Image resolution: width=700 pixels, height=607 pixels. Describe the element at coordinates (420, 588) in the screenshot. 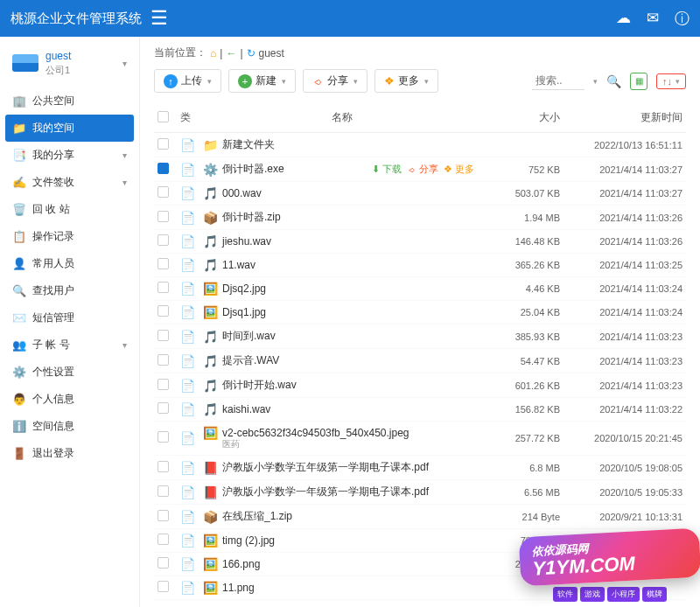

I see `table-row: 📄🖼️11.png` at that location.